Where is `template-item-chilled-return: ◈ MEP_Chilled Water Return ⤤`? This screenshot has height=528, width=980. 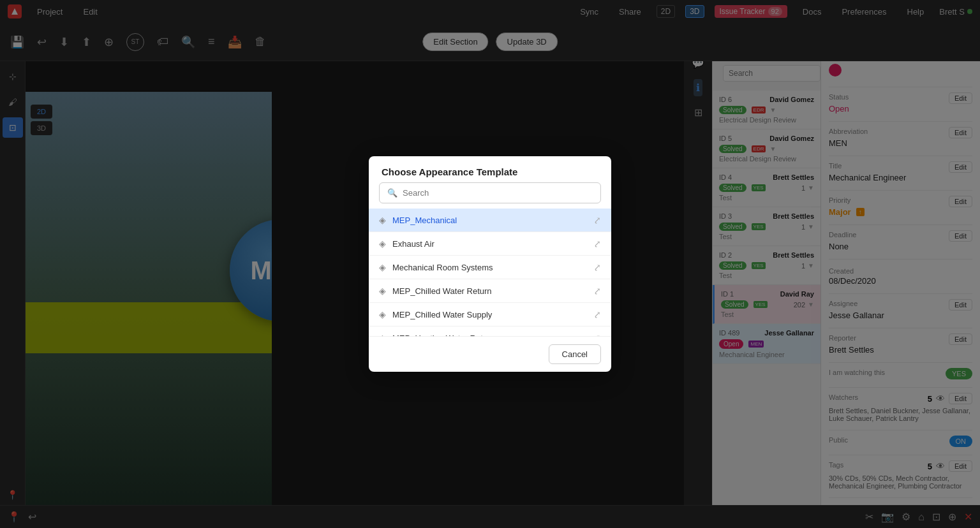 template-item-chilled-return: ◈ MEP_Chilled Water Return ⤤ is located at coordinates (490, 291).